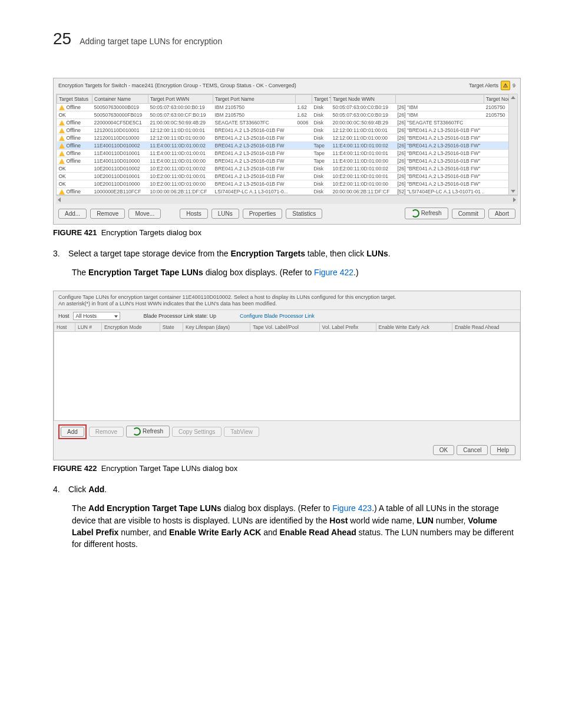  I want to click on statistics-button: Statistics, so click(304, 213).